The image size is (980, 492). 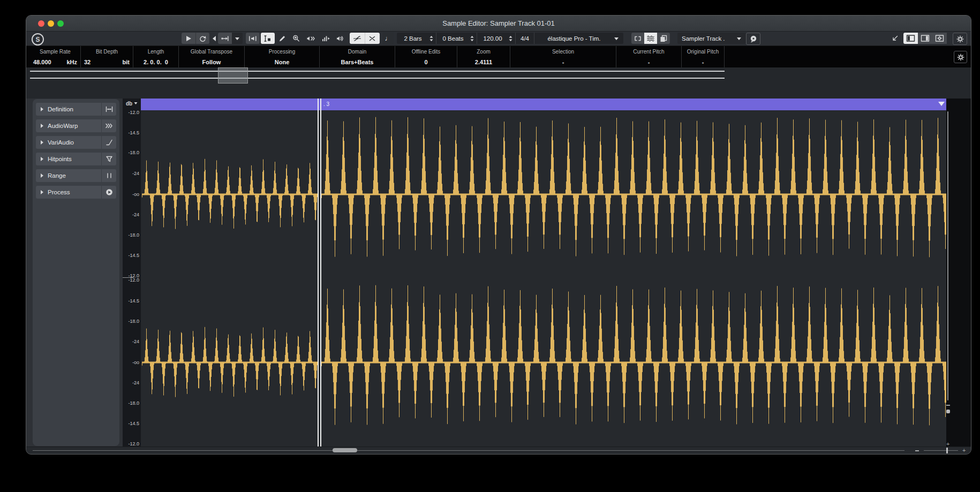 What do you see at coordinates (563, 57) in the screenshot?
I see `info-col-selection: Selection-` at bounding box center [563, 57].